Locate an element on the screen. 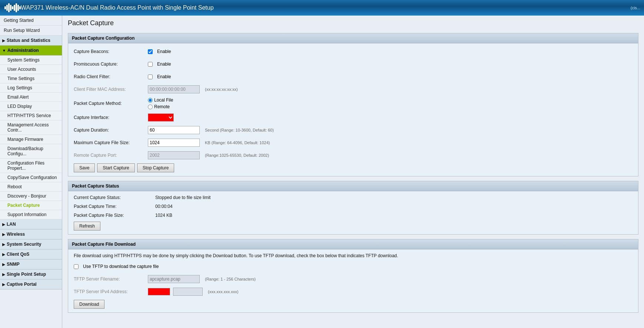 The width and height of the screenshot is (644, 328). client-filter-mac-control: (xx:xx:xx:xx:xx:xx) is located at coordinates (193, 89).